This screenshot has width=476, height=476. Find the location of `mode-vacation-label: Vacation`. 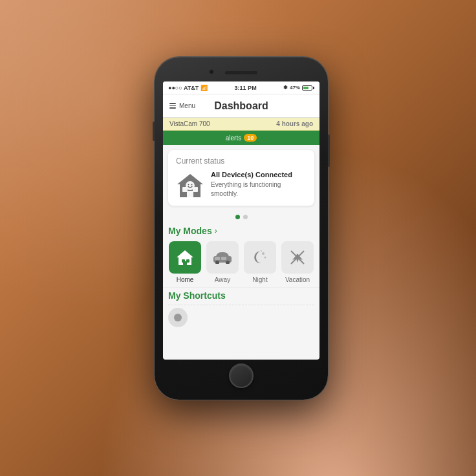

mode-vacation-label: Vacation is located at coordinates (298, 279).